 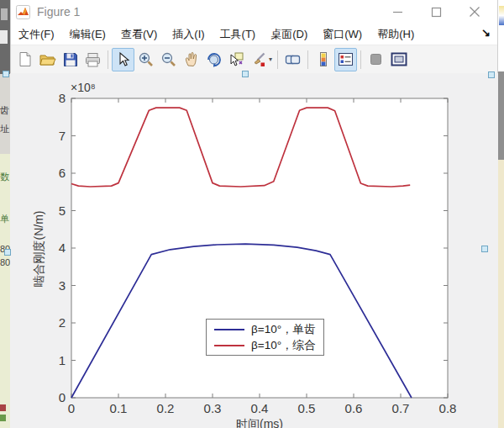 What do you see at coordinates (5, 291) in the screenshot?
I see `background-left-strip-bottom` at bounding box center [5, 291].